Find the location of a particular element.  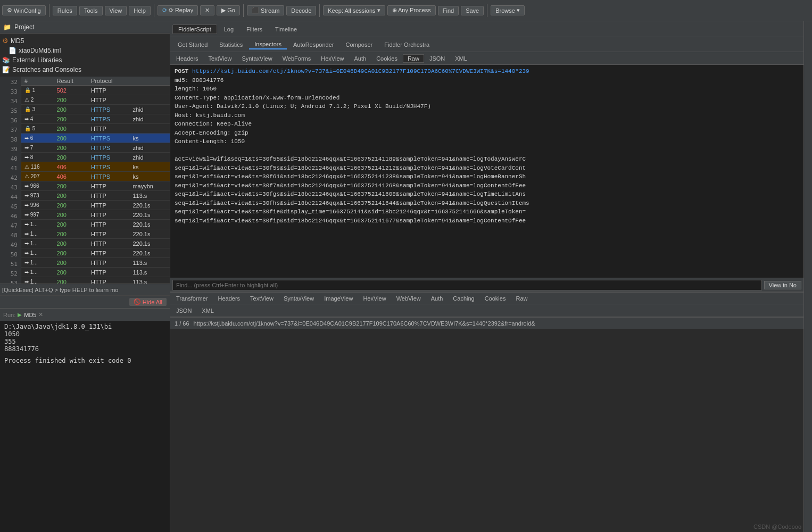

resp-subtab2-json: JSON is located at coordinates (184, 311).